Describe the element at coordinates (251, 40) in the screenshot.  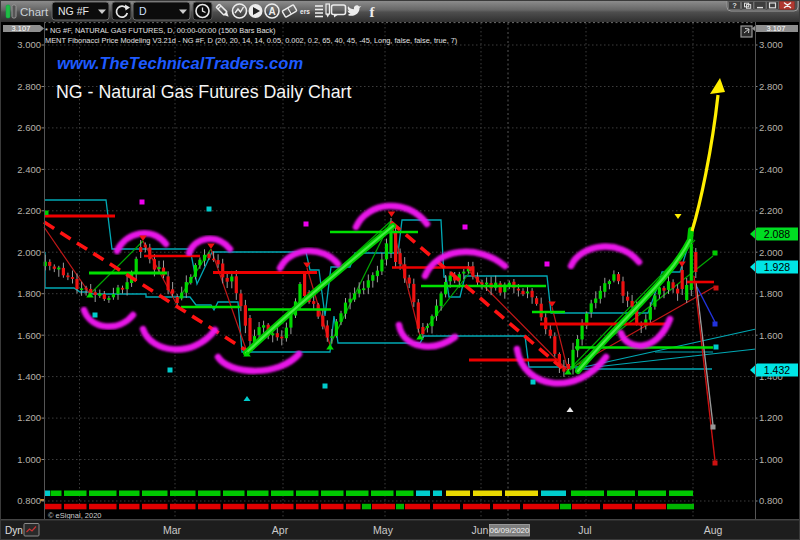
I see `svg-text:MENT Fibonacci Price Modeling: MENT Fibonacci Price Modeling V3.21d - N…` at that location.